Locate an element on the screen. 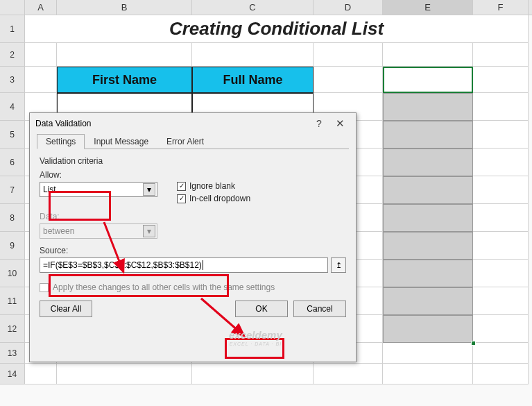 This screenshot has height=406, width=532. col-head-F: F is located at coordinates (501, 7).